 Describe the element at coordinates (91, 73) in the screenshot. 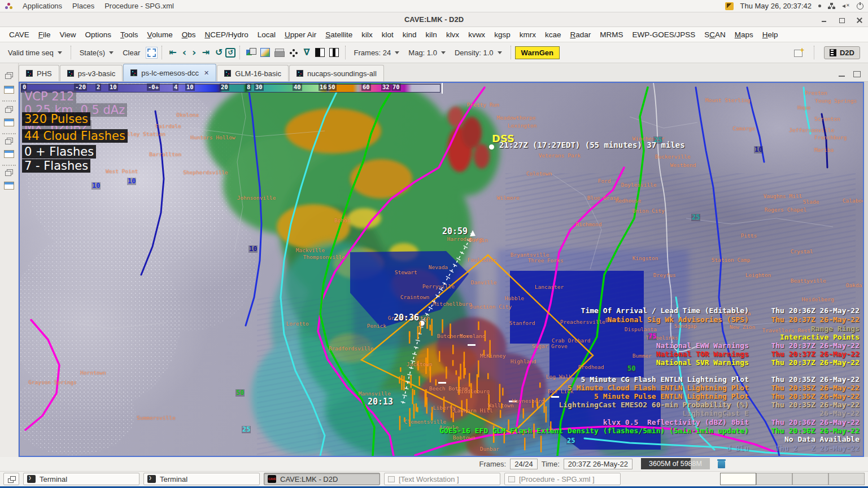

I see `tab-ps-v3-basic: ps-v3-basic` at that location.